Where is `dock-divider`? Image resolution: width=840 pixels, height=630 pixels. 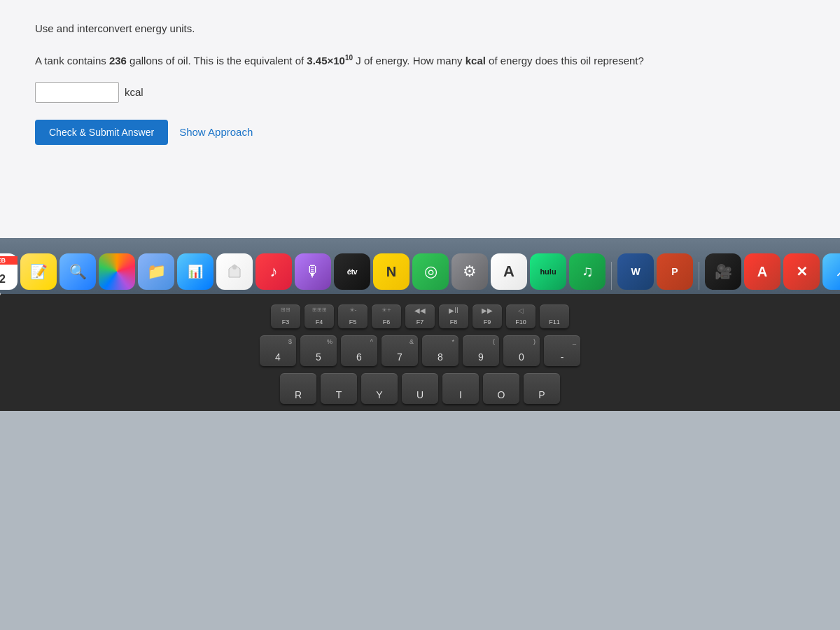
dock-divider is located at coordinates (612, 276).